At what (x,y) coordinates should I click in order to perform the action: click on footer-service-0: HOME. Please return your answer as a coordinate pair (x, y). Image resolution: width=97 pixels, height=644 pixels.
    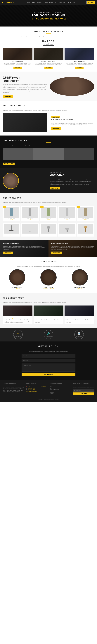
    Looking at the image, I should click on (60, 387).